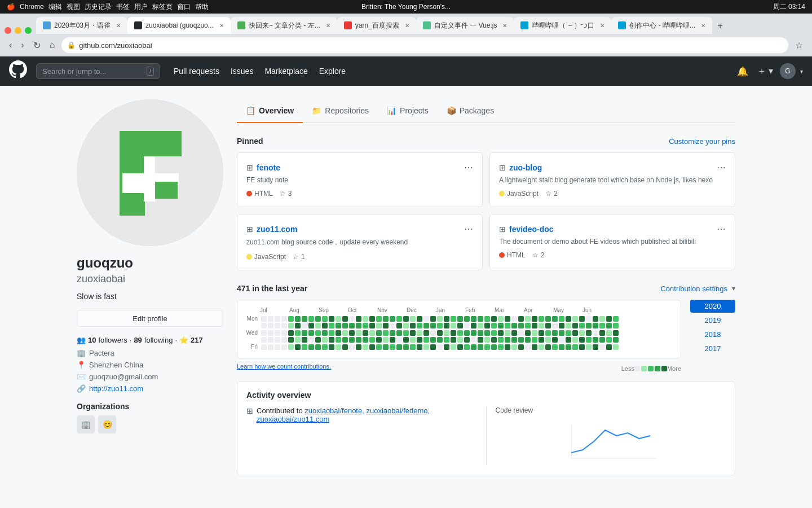  I want to click on org-avatar-2: 😊, so click(107, 424).